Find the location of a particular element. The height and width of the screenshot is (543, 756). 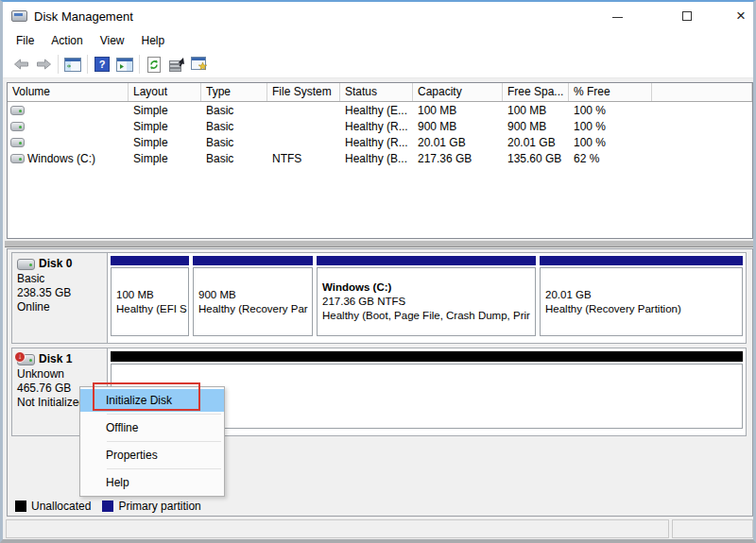

volume-row: Simple Basic Healthy (R... 900 MB 900 MB… is located at coordinates (380, 127).